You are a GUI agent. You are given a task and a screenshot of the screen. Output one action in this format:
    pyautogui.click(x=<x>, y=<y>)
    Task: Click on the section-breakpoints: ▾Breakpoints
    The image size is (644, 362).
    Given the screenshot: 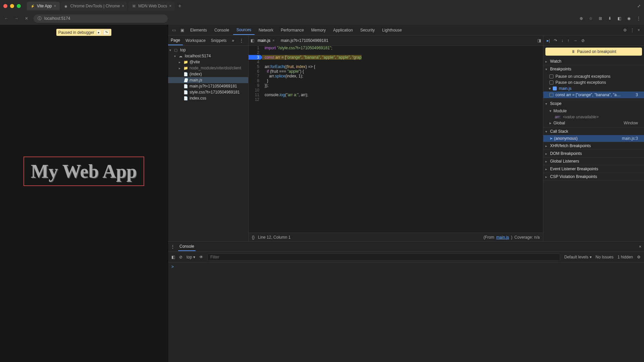 What is the action you would take?
    pyautogui.click(x=594, y=69)
    